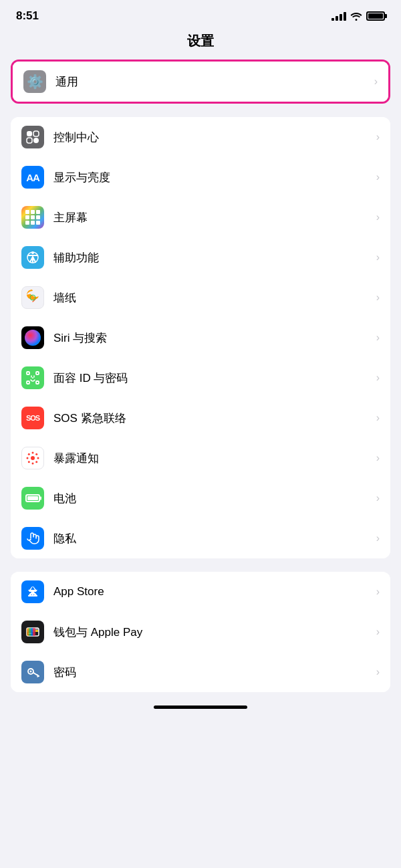  Describe the element at coordinates (33, 298) in the screenshot. I see `wallpaper-icon` at that location.